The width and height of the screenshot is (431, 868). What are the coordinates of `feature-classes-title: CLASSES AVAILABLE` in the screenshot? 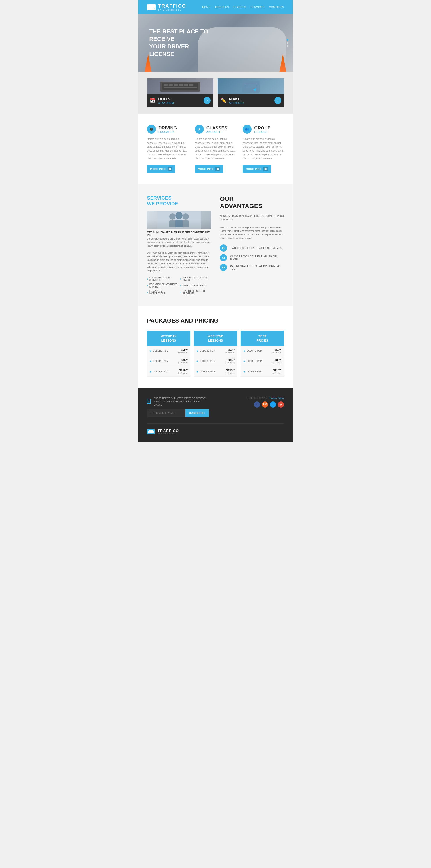 It's located at (217, 129).